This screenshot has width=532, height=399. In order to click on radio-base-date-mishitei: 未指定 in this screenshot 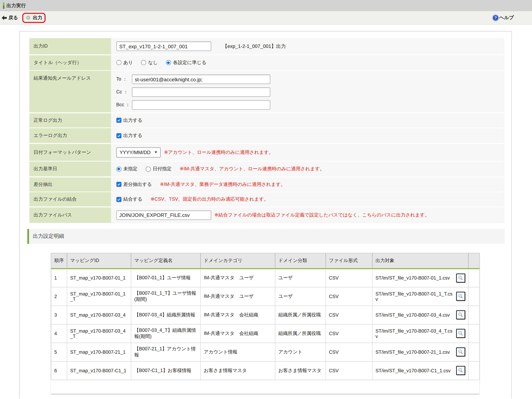, I will do `click(127, 169)`.